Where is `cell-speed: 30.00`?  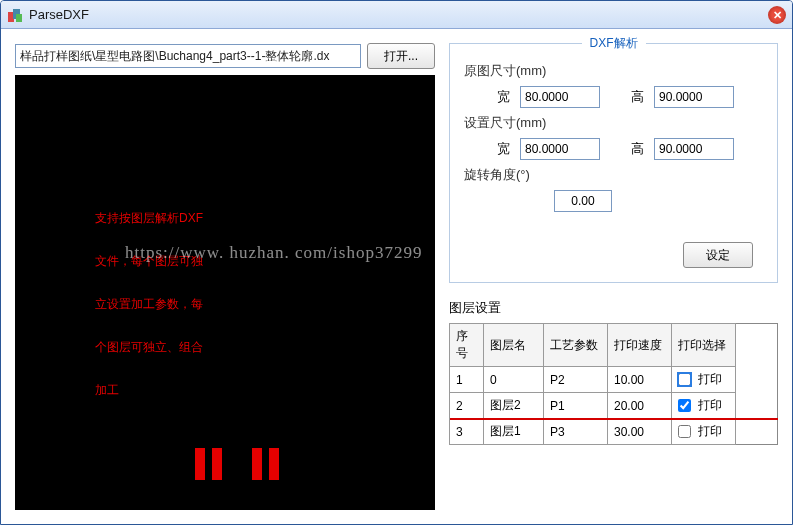
cell-speed: 30.00 is located at coordinates (640, 432).